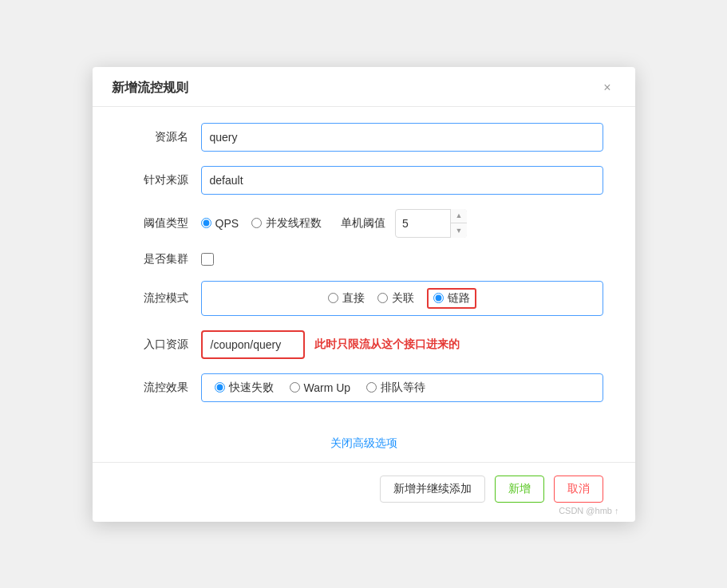  Describe the element at coordinates (251, 388) in the screenshot. I see `effect-fail-label: 快速失败` at that location.